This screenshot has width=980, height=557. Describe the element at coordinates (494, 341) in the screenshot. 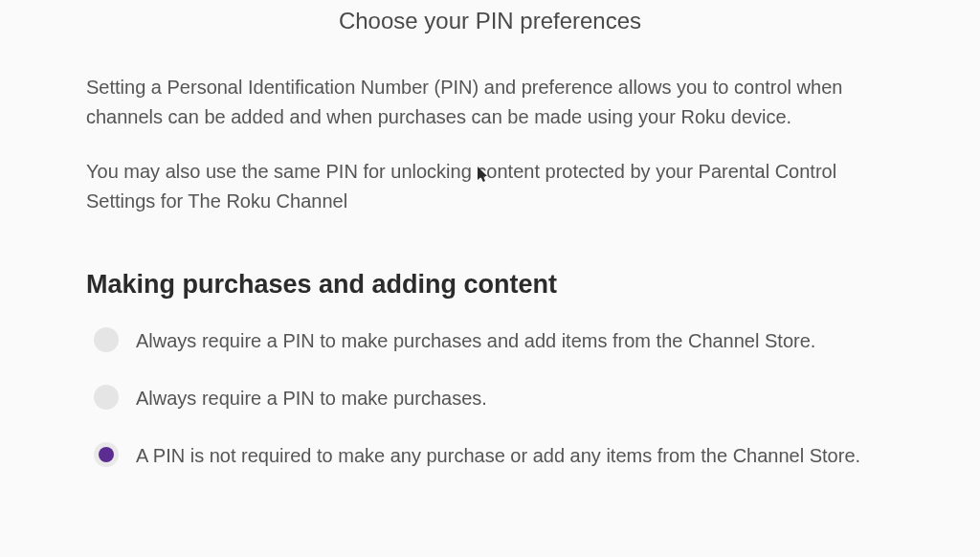

I see `radio-option-always-purchases-and-add: Always require a PIN to make purchases a…` at that location.